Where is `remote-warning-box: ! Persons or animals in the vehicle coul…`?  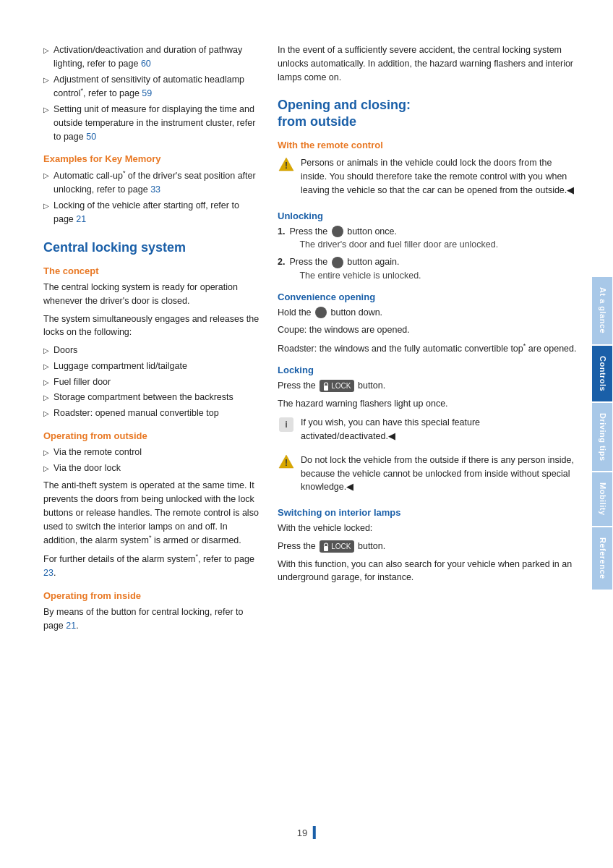 remote-warning-box: ! Persons or animals in the vehicle coul… is located at coordinates (427, 179).